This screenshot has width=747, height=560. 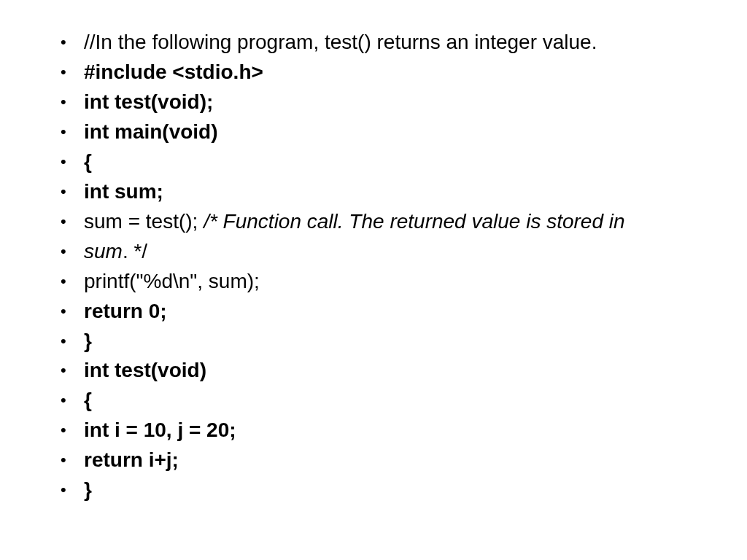 What do you see at coordinates (387, 42) in the screenshot?
I see `code-line: //In the following program, test() retur…` at bounding box center [387, 42].